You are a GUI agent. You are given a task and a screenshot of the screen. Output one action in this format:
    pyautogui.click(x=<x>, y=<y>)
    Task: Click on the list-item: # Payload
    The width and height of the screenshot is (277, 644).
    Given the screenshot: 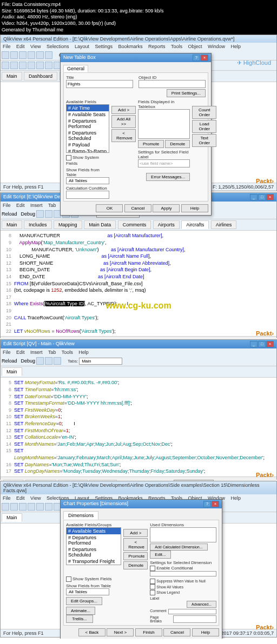 What is the action you would take?
    pyautogui.click(x=88, y=145)
    